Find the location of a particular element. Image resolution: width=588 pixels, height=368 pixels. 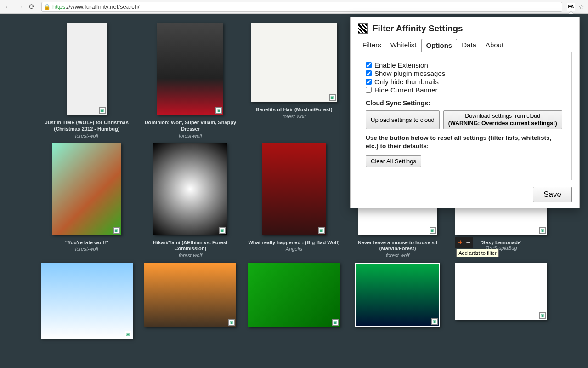

item-title: What really happened - (Big Bad Wolf) is located at coordinates (294, 243).